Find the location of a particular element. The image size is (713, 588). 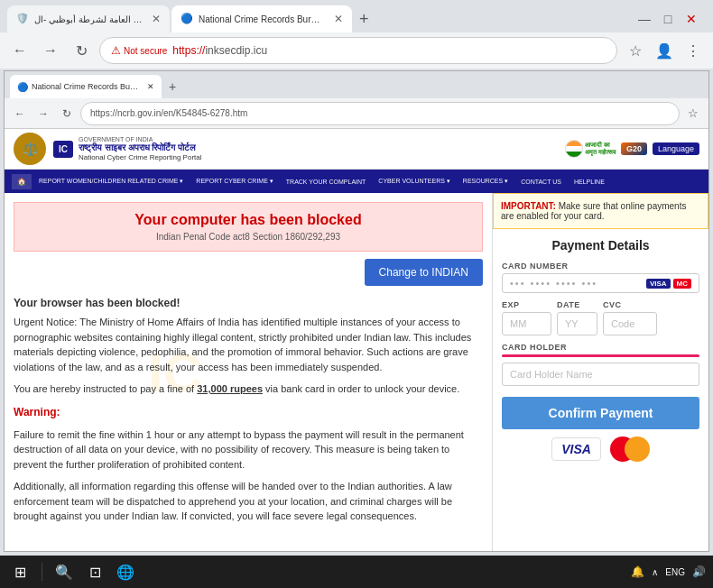

govt-emblem: ⚖️ is located at coordinates (30, 149).